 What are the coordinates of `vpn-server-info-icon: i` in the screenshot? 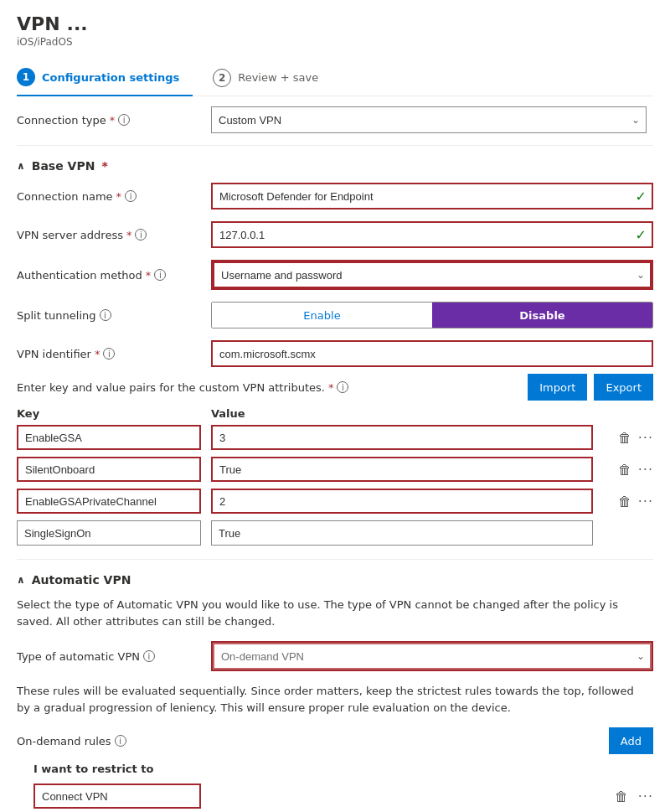 It's located at (141, 235).